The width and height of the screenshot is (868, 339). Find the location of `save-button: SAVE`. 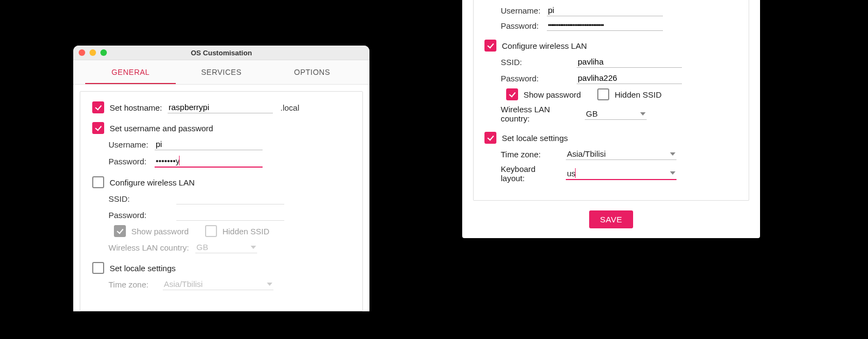

save-button: SAVE is located at coordinates (611, 219).